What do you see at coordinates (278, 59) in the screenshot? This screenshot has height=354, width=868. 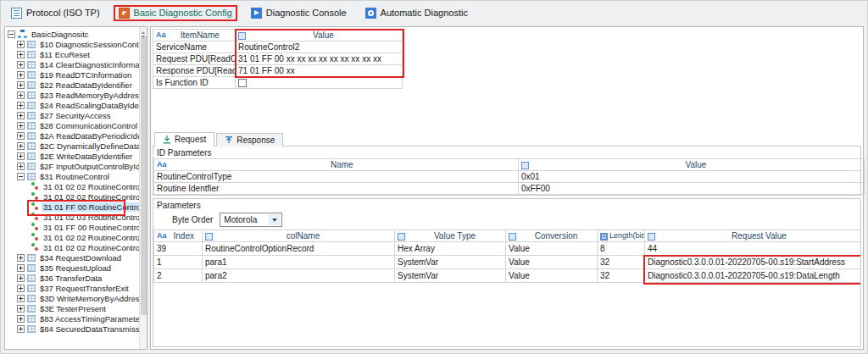 I see `item-row-request-pdu-readonly: Request PDU[ReadOnly] 31 01 FF 00 xx xx …` at bounding box center [278, 59].